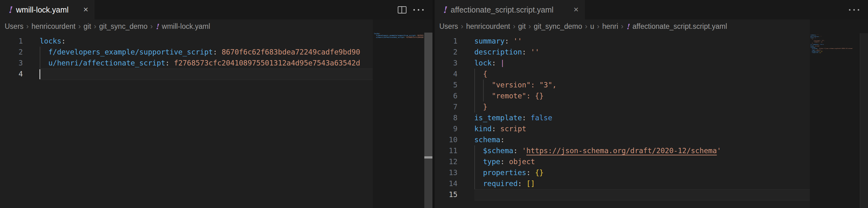 This screenshot has height=208, width=868. What do you see at coordinates (186, 41) in the screenshot?
I see `code-line: 1locks:` at bounding box center [186, 41].